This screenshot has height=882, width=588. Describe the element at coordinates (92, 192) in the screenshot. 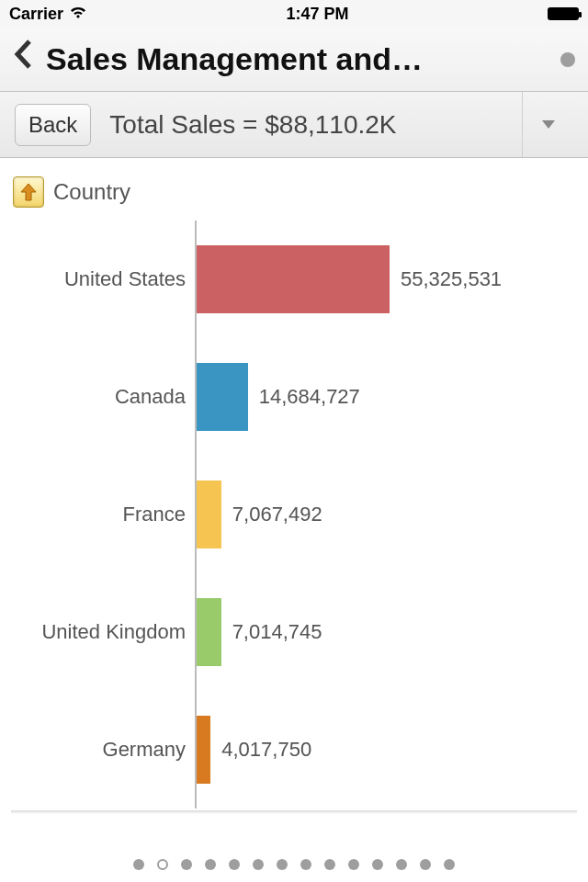

I see `dimension-label: Country` at that location.